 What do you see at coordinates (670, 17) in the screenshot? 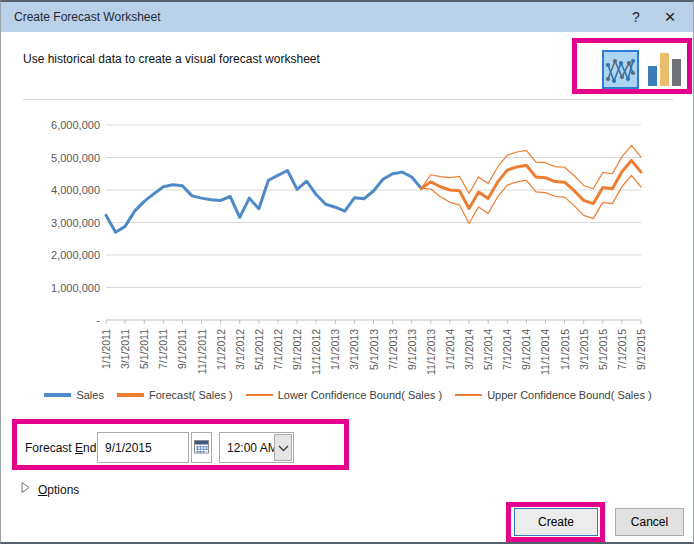
I see `close-button: ×` at bounding box center [670, 17].